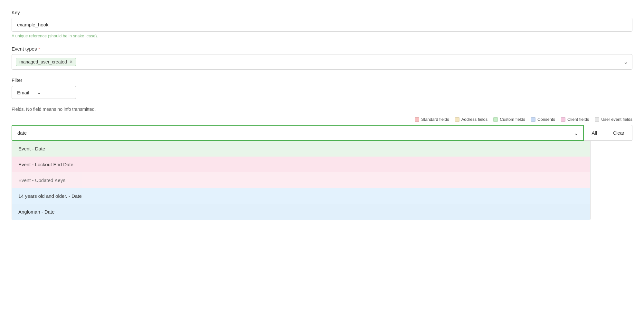 This screenshot has width=644, height=326. Describe the element at coordinates (457, 120) in the screenshot. I see `legend-swatch-address` at that location.